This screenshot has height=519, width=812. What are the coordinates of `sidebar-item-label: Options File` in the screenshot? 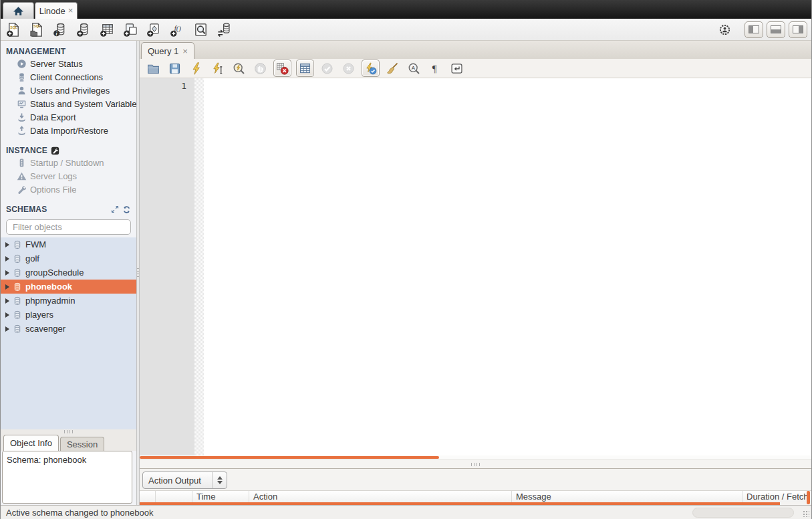 It's located at (53, 190).